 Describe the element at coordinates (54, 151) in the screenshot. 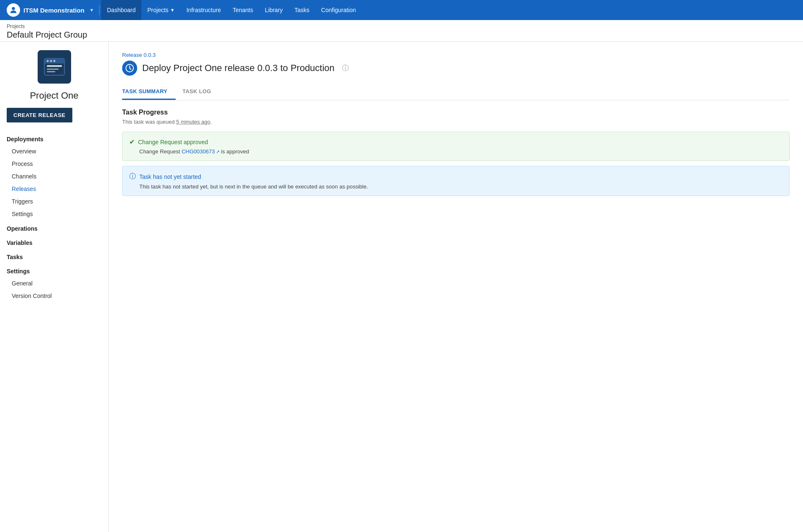

I see `sidebar-item-overview: Overview` at that location.